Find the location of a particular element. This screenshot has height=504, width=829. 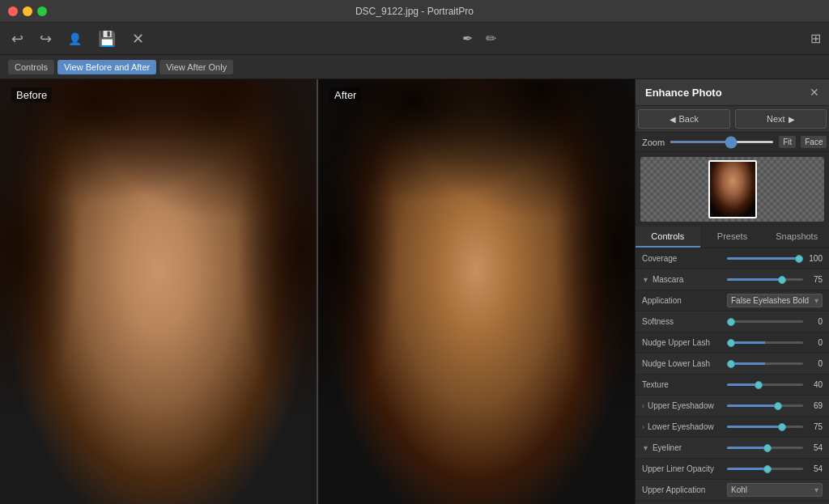

control-label-text-7: Upper Eyeshadow is located at coordinates (681, 406).